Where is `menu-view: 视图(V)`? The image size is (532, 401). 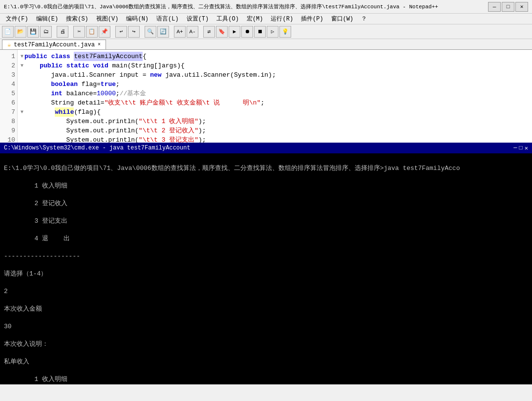
menu-view: 视图(V) is located at coordinates (107, 19).